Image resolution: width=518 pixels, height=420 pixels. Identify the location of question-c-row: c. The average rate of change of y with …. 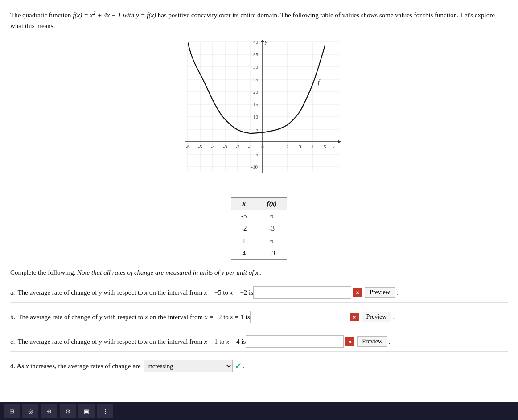
(259, 342).